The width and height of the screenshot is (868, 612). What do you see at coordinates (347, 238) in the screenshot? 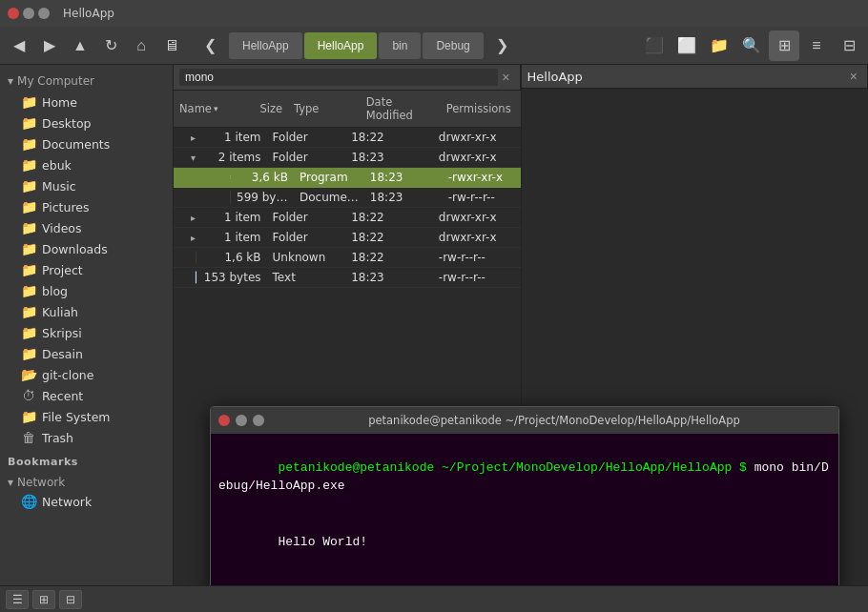
I see `table-row: ▸ 📁 Properties 1 item Folder 18:22 drwxr…` at bounding box center [347, 238].